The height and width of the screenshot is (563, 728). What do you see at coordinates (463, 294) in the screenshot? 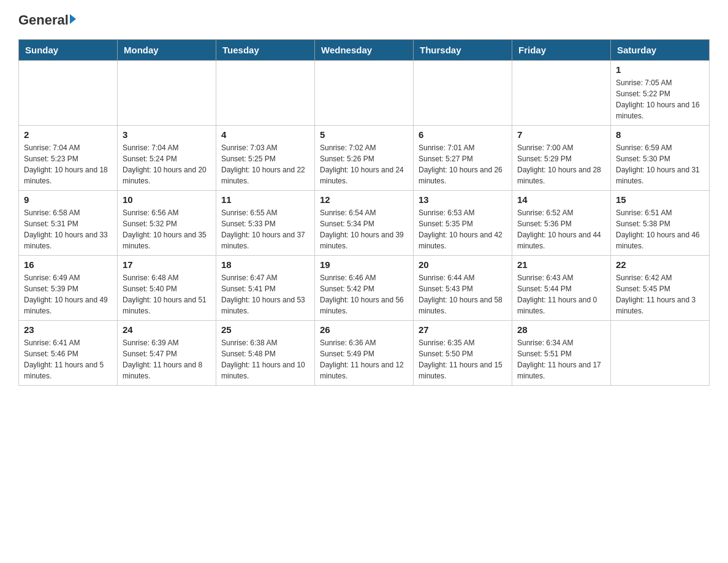
I see `day-info: Sunrise: 6:44 AM Sunset: 5:43 PM Dayligh…` at bounding box center [463, 294].